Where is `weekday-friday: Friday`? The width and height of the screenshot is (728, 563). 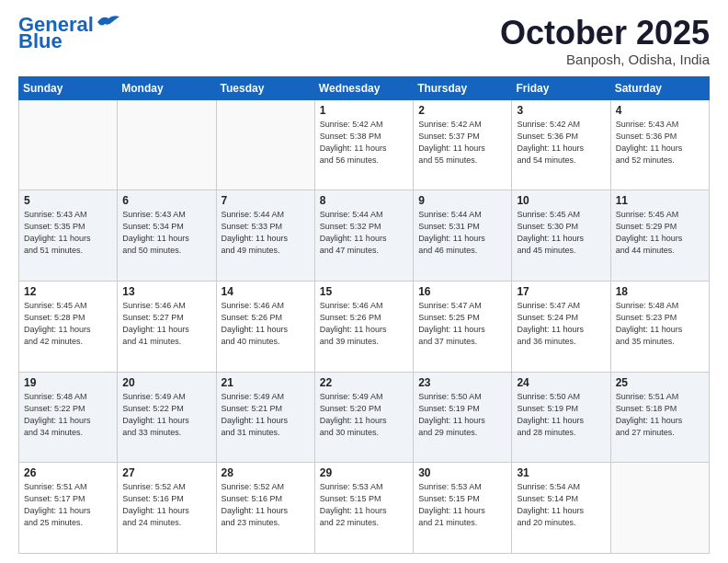
weekday-friday: Friday is located at coordinates (561, 88).